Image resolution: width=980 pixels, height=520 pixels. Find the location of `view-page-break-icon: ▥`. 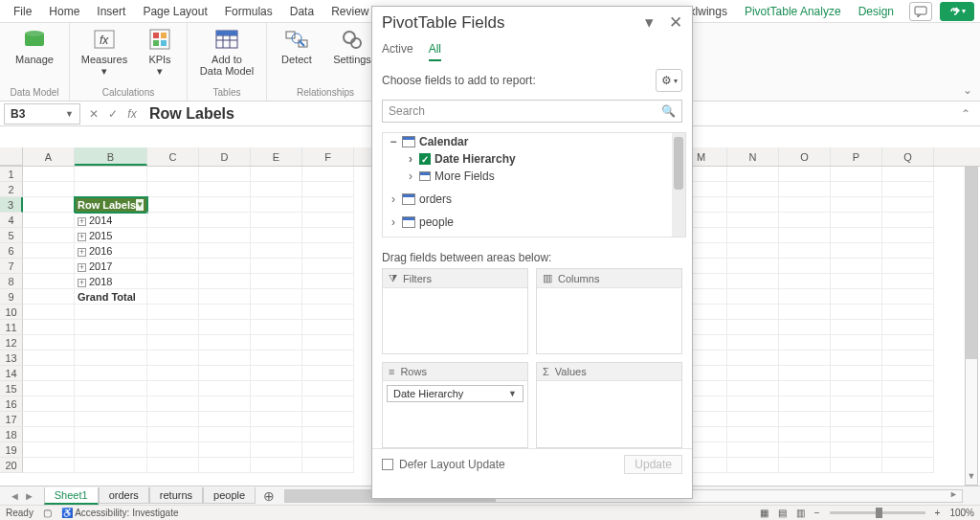

view-page-break-icon: ▥ is located at coordinates (800, 513).